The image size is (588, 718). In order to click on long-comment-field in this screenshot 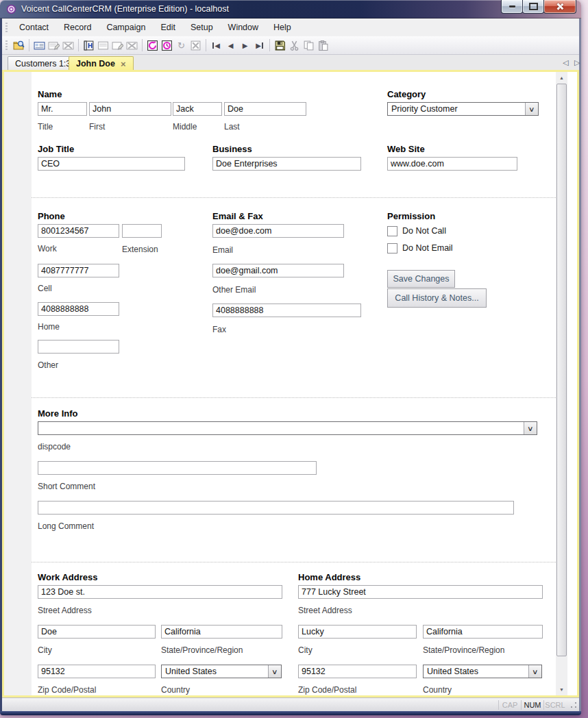, I will do `click(275, 508)`.